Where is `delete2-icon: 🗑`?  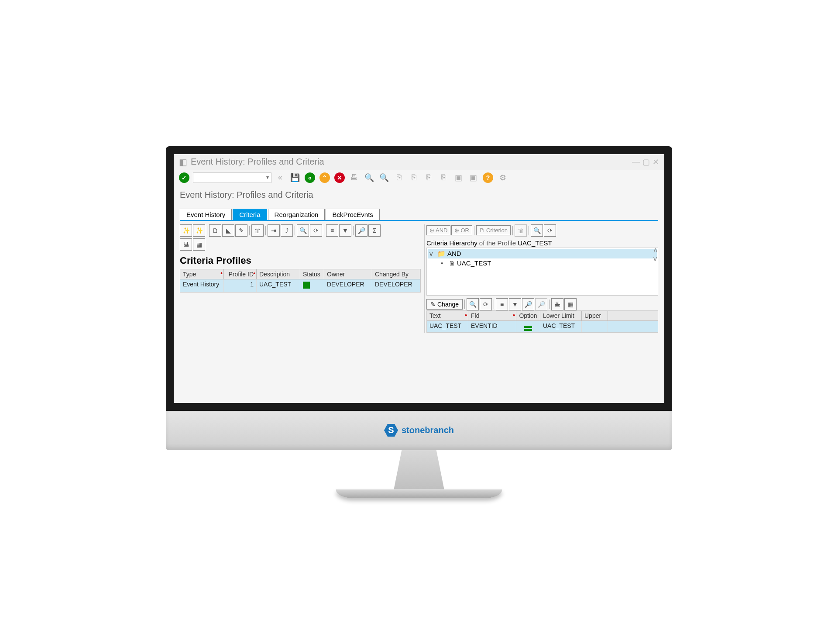
delete2-icon: 🗑 is located at coordinates (521, 231).